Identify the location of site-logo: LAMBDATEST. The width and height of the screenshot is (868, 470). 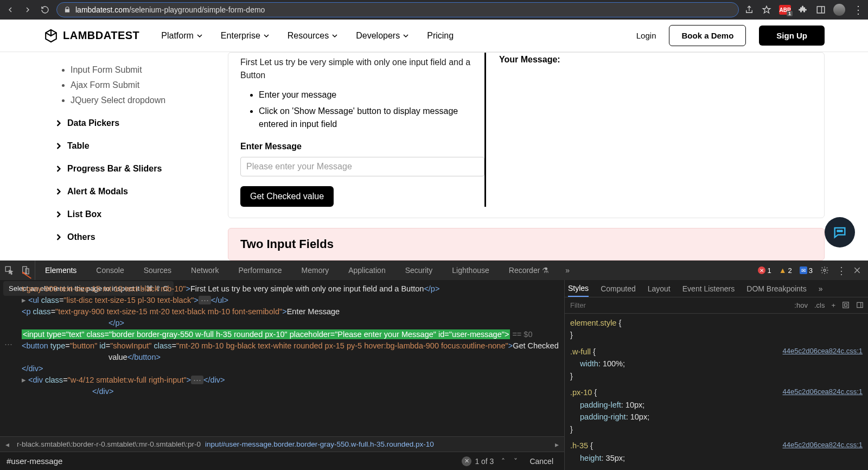
(91, 36).